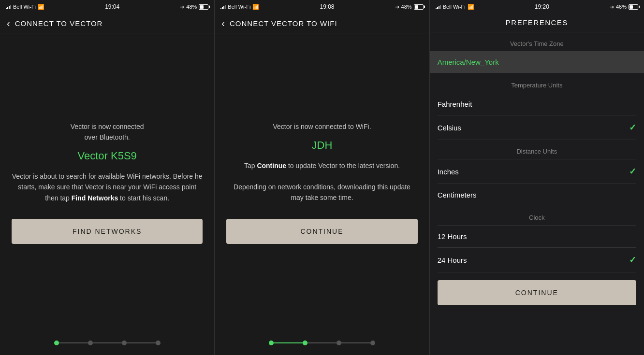 This screenshot has width=644, height=355. Describe the element at coordinates (111, 23) in the screenshot. I see `screen-title-1: CONNECT TO VECTOR` at that location.